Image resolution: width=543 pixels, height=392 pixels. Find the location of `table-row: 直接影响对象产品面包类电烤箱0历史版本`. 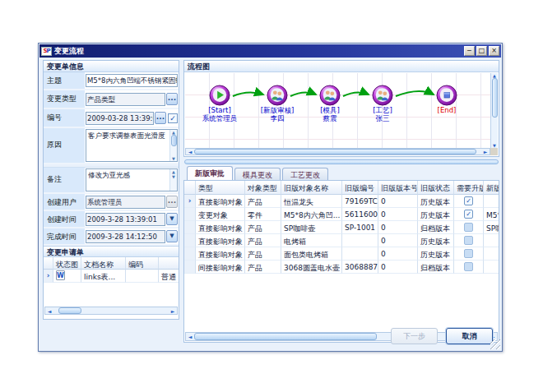

table-row: 直接影响对象产品面包类电烤箱0历史版本 is located at coordinates (342, 254).